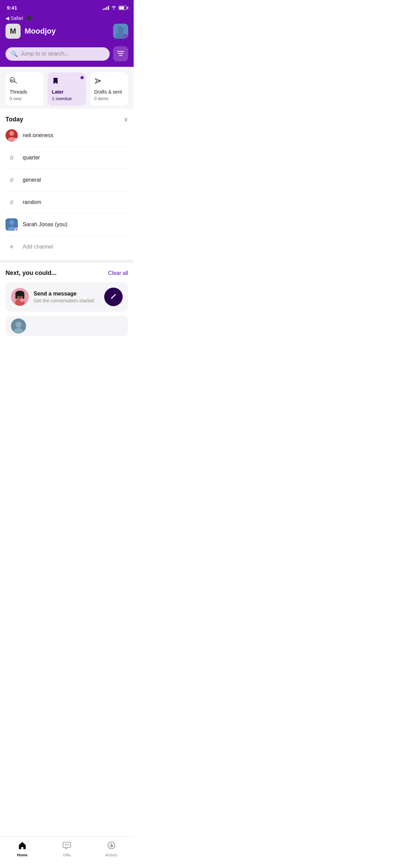 This screenshot has width=401, height=868. What do you see at coordinates (67, 180) in the screenshot?
I see `list-item-general: # general` at bounding box center [67, 180].